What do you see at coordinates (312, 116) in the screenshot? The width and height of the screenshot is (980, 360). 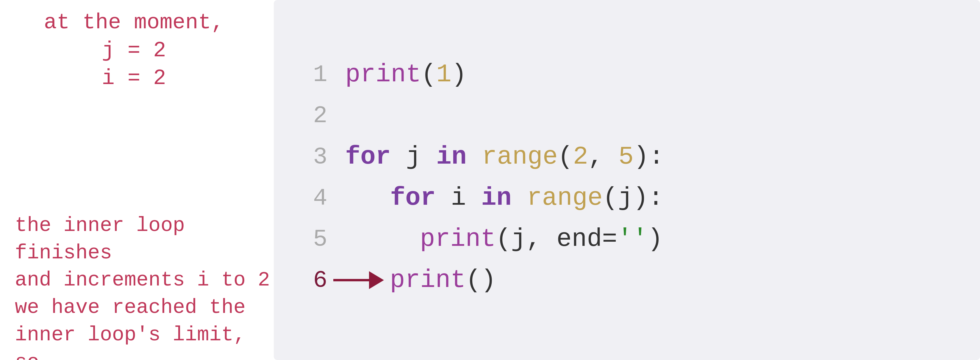 I see `line-number-2: 2` at bounding box center [312, 116].